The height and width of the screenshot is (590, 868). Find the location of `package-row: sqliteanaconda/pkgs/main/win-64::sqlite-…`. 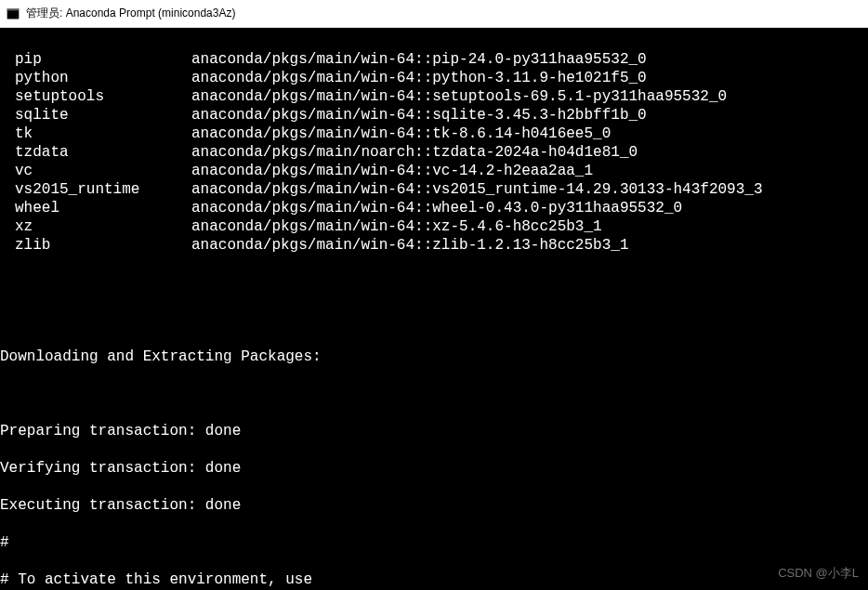

package-row: sqliteanaconda/pkgs/main/win-64::sqlite-… is located at coordinates (434, 115).